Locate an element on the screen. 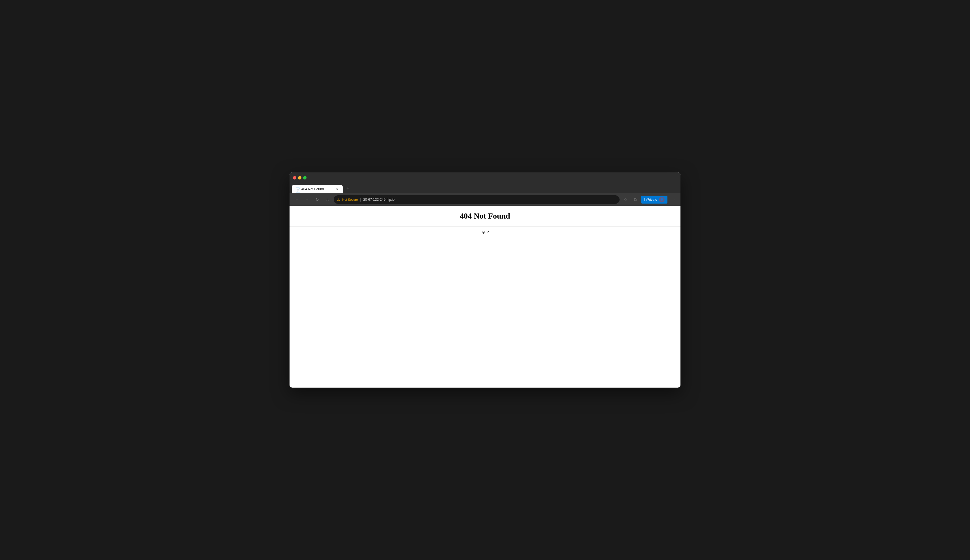 This screenshot has height=560, width=970. refresh-button: ↻ is located at coordinates (317, 200).